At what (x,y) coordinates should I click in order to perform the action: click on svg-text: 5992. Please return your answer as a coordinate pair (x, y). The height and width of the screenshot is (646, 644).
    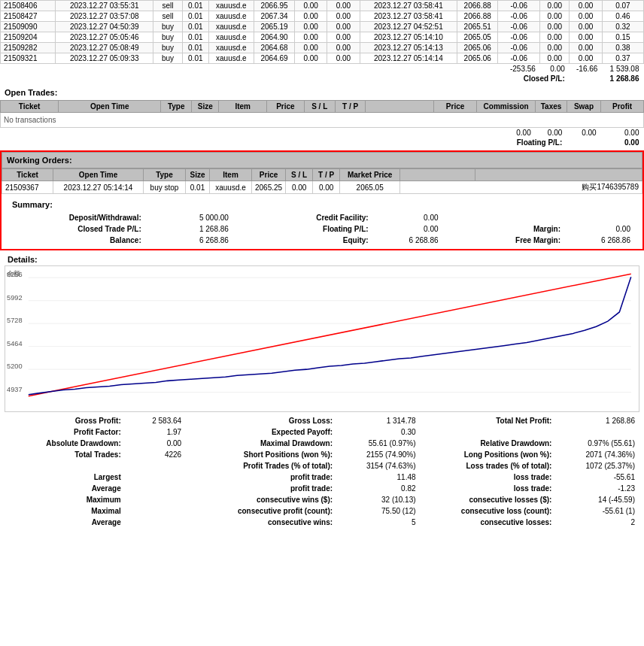
    Looking at the image, I should click on (15, 298).